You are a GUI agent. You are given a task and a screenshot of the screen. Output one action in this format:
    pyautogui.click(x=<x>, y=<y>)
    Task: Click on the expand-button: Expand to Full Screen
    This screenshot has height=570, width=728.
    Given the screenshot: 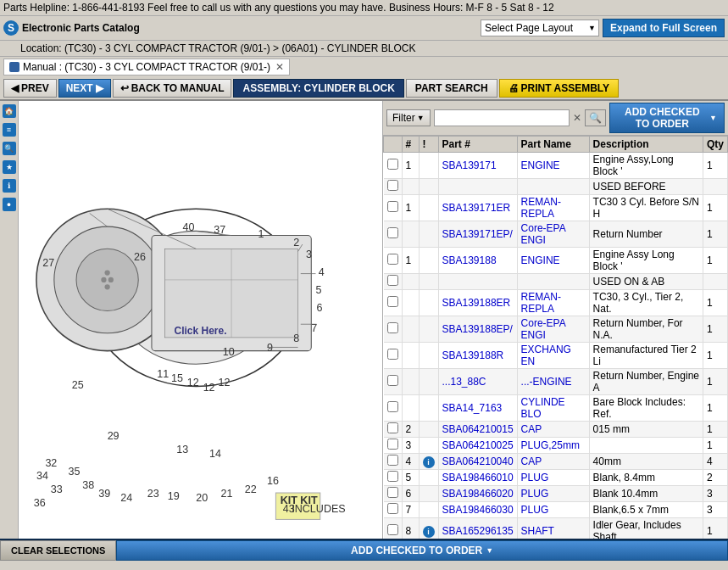 What is the action you would take?
    pyautogui.click(x=664, y=28)
    